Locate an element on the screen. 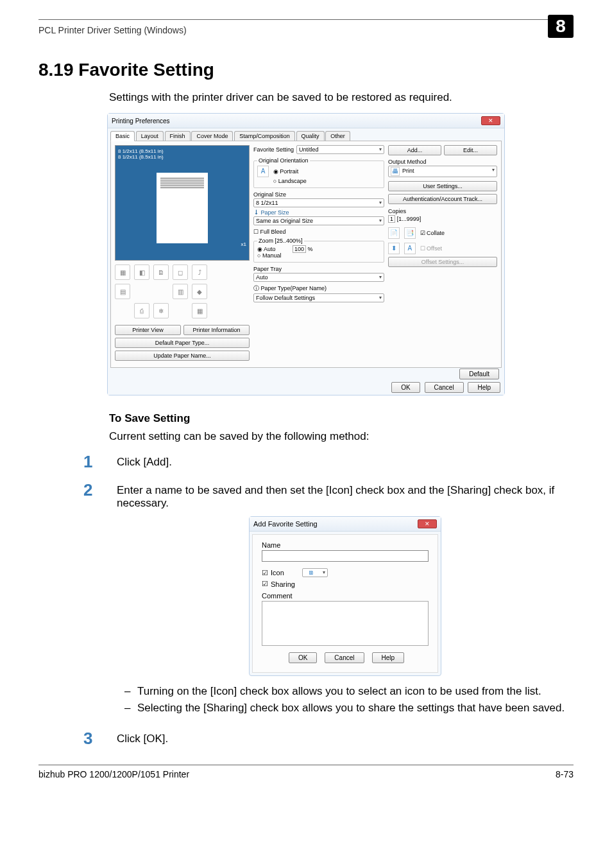 The height and width of the screenshot is (868, 612). zoom-label: Zoom [25..400%] is located at coordinates (281, 241).